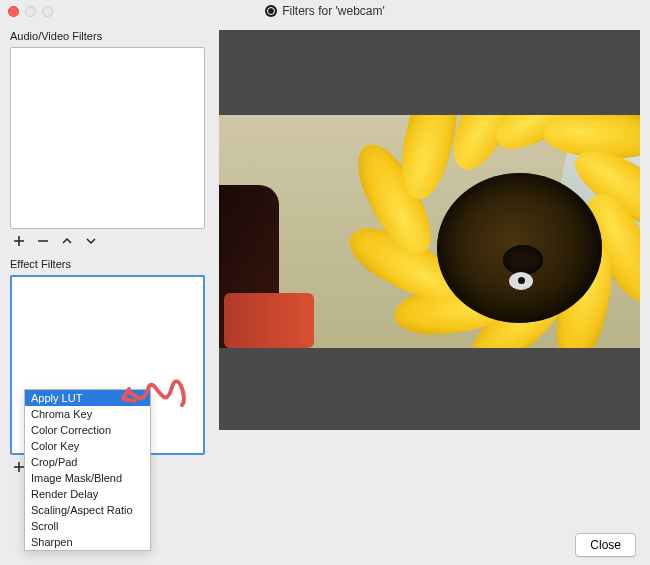 The height and width of the screenshot is (565, 650). I want to click on window-title: Filters for 'webcam', so click(325, 11).